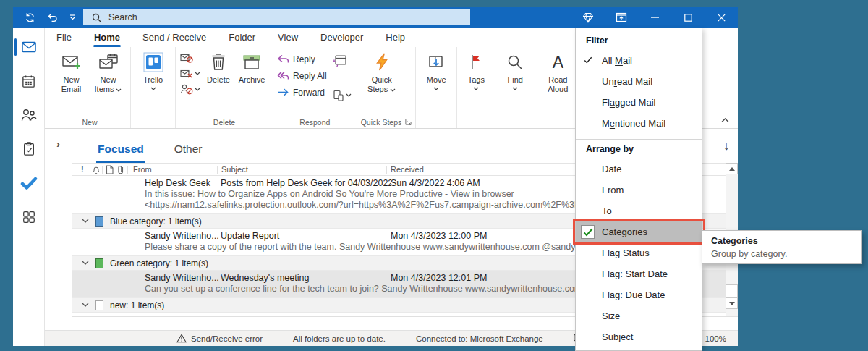 This screenshot has width=868, height=351. What do you see at coordinates (639, 190) in the screenshot?
I see `menu-item-from: From` at bounding box center [639, 190].